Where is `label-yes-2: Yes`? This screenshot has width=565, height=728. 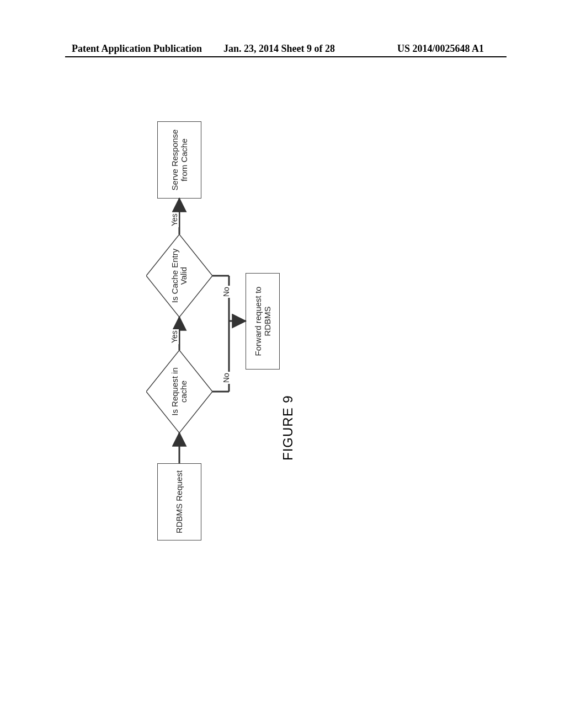 label-yes-2: Yes is located at coordinates (174, 220).